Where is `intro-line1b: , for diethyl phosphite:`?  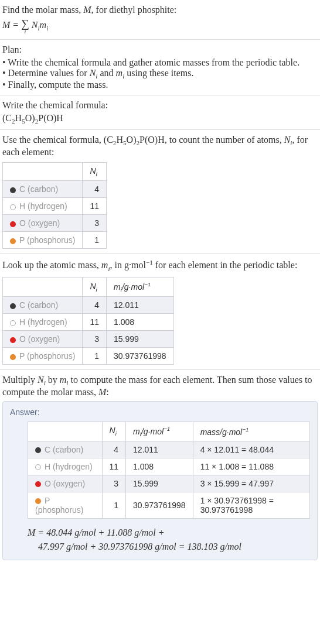 intro-line1b: , for diethyl phosphite: is located at coordinates (134, 9).